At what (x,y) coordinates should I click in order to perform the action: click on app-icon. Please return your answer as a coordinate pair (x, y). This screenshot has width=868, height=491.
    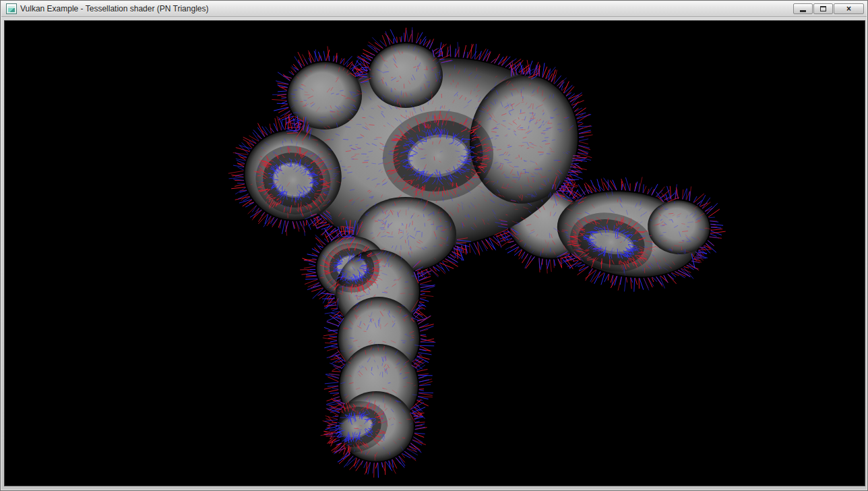
    Looking at the image, I should click on (11, 9).